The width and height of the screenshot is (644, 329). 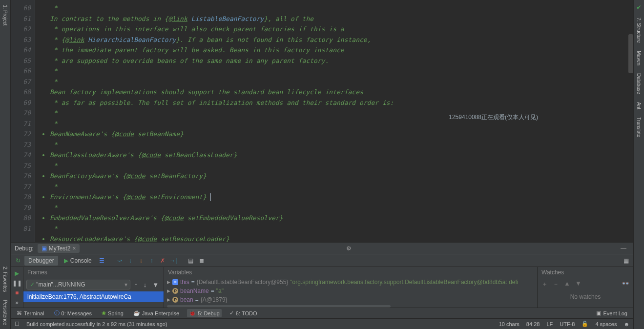 I want to click on status-icon: ☐, so click(x=17, y=324).